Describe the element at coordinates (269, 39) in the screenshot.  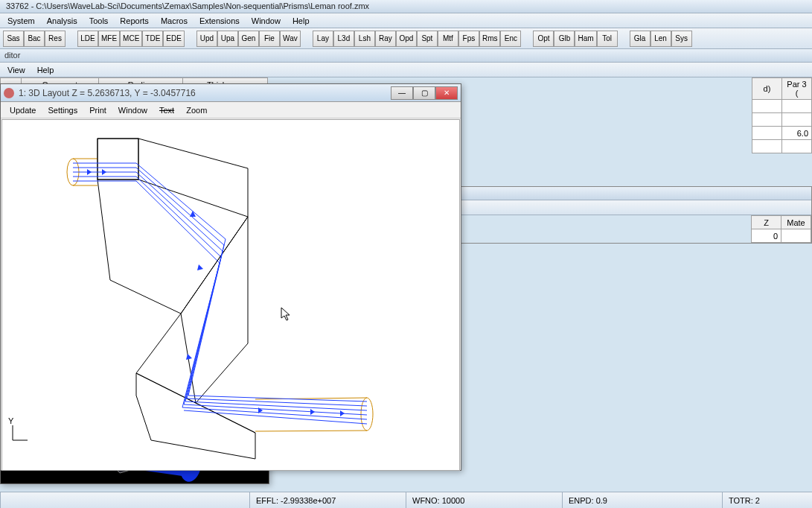
I see `toolbar-fie: Fie` at that location.